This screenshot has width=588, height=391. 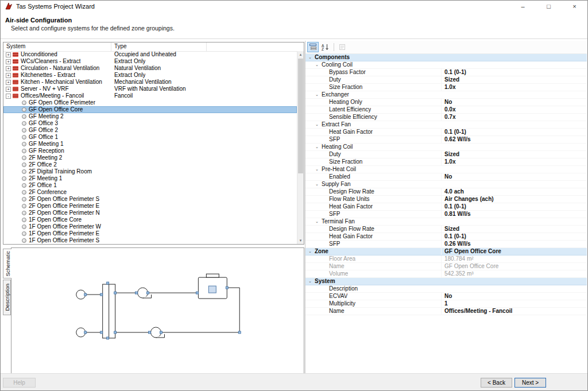 What do you see at coordinates (446, 230) in the screenshot?
I see `grid-property-row: Design Flow RateSized` at bounding box center [446, 230].